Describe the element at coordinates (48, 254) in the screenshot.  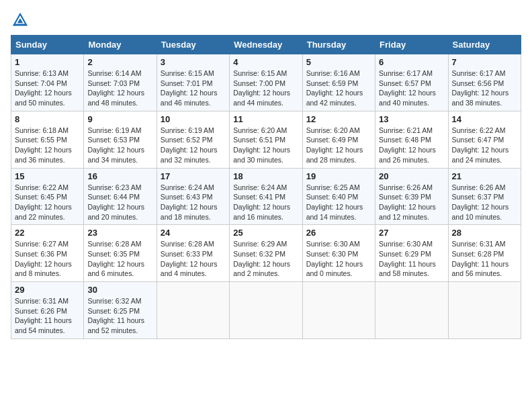
I see `calendar-cell: 22 Sunrise: 6:27 AMSunset: 6:36 PMDaylig…` at that location.